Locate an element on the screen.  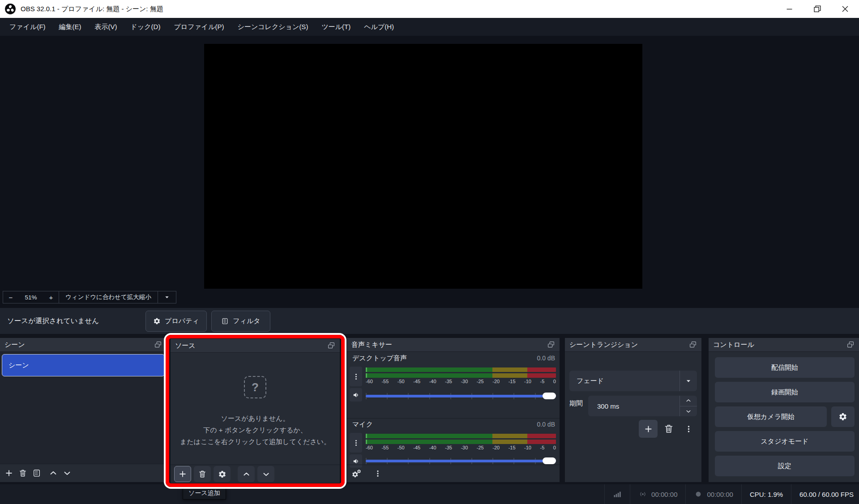
channel-name: マイク is located at coordinates (363, 424).